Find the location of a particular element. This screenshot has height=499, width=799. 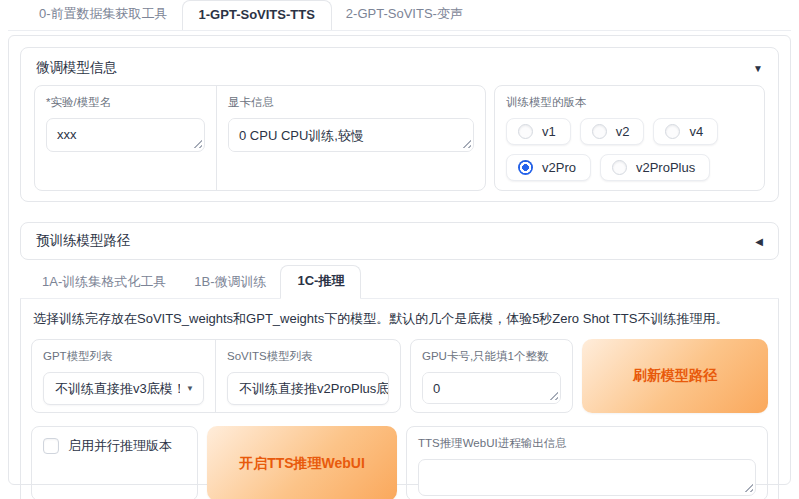

tts-output-box: TTS推理WebUI进程输出信息 is located at coordinates (587, 462).